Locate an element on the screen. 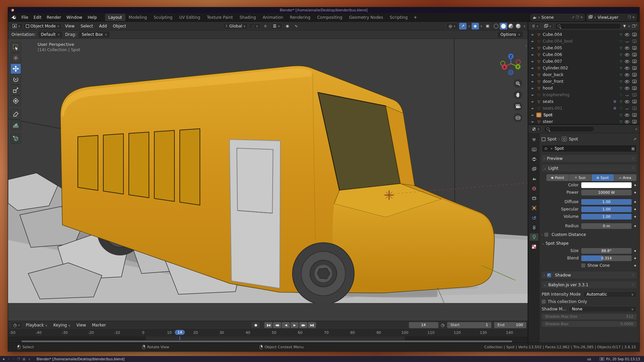 The height and width of the screenshot is (362, 644). pan-button is located at coordinates (518, 95).